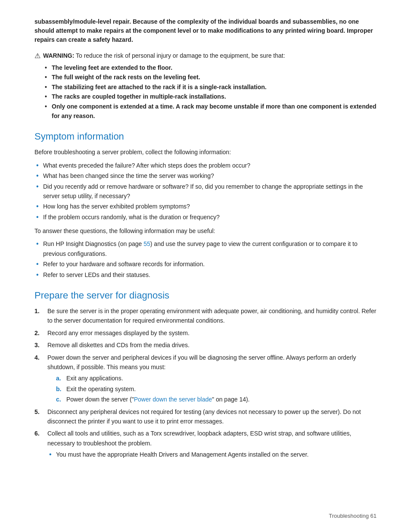 The image size is (411, 532). I want to click on footer-text: Troubleshooting 61, so click(352, 516).